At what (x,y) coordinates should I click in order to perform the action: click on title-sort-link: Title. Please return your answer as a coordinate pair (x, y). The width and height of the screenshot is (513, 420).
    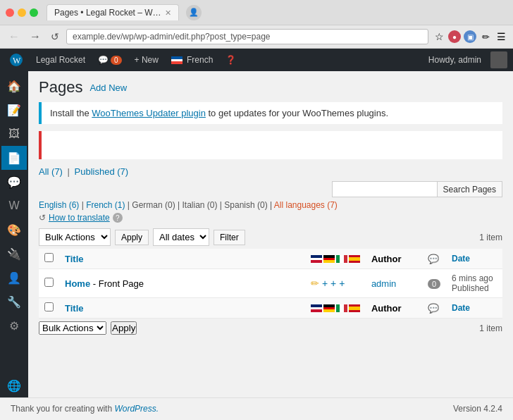
    Looking at the image, I should click on (75, 259).